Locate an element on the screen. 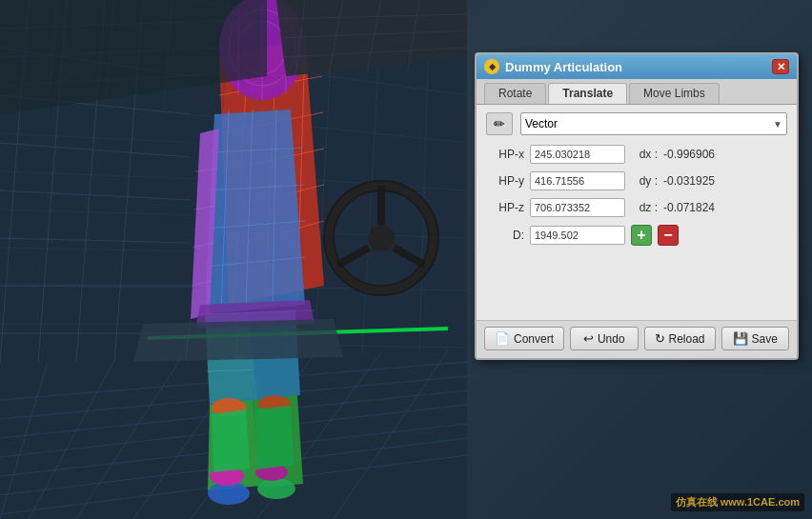 The width and height of the screenshot is (812, 519). d-label: D: is located at coordinates (505, 235).